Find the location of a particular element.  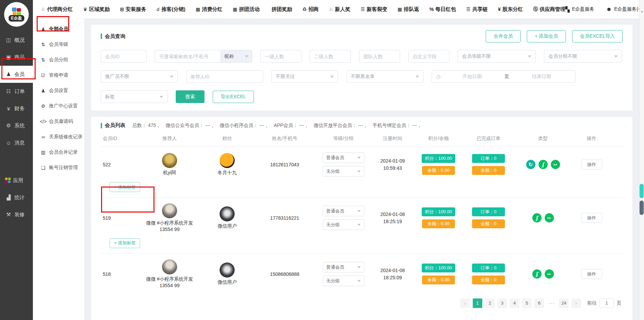

search-button: 搜索 is located at coordinates (190, 97).